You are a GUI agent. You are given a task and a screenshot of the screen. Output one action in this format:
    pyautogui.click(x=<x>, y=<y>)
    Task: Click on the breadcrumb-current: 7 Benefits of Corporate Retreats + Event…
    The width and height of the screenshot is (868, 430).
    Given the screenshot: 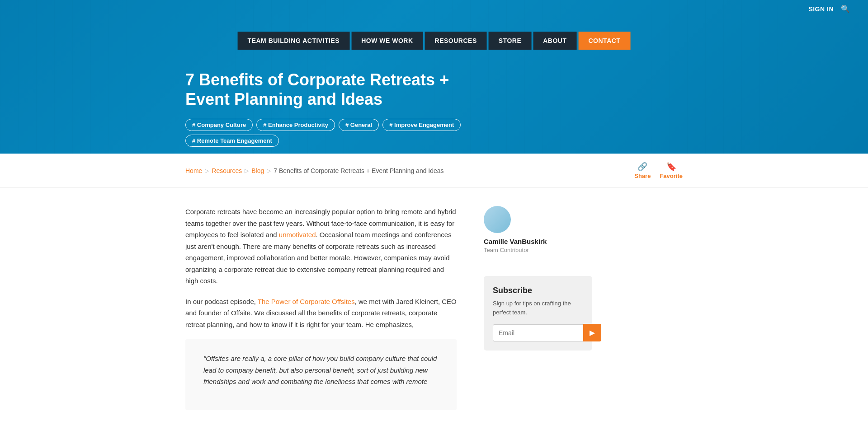 What is the action you would take?
    pyautogui.click(x=359, y=171)
    